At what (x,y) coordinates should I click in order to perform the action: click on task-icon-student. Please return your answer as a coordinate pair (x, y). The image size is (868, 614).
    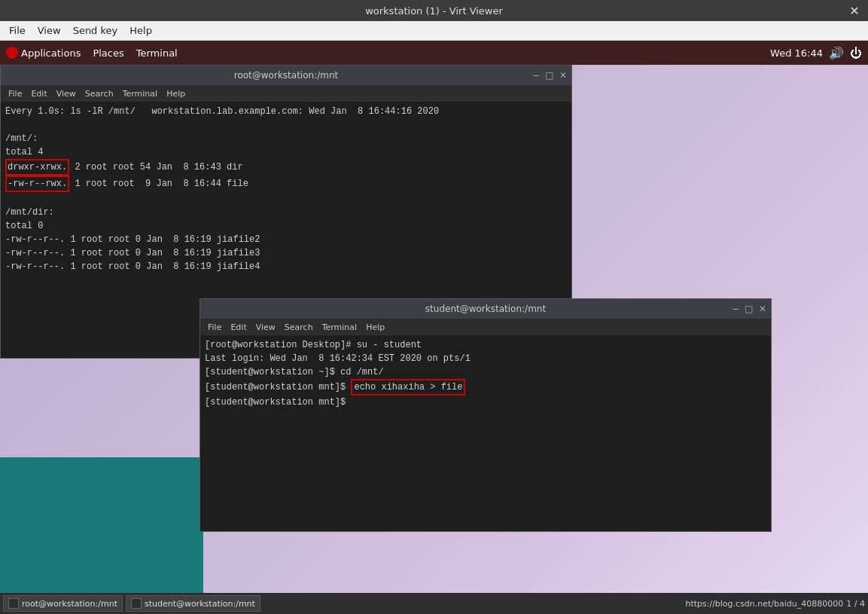
    Looking at the image, I should click on (136, 603).